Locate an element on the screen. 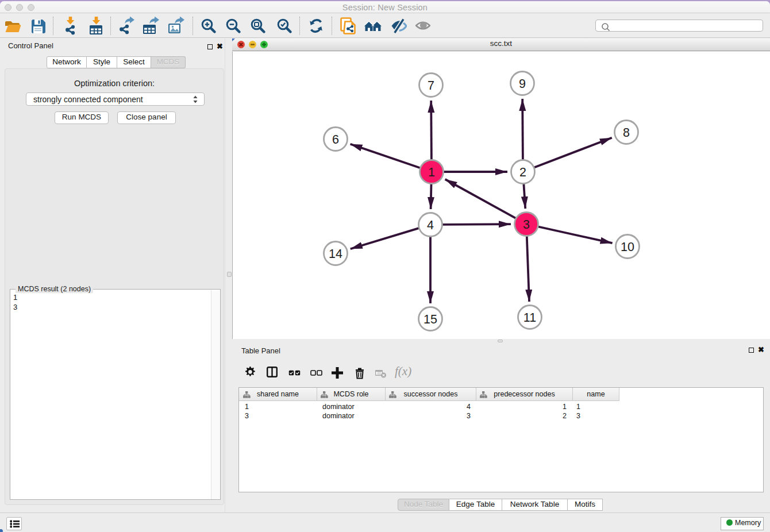 The image size is (770, 532). svg-text: 11 is located at coordinates (530, 318).